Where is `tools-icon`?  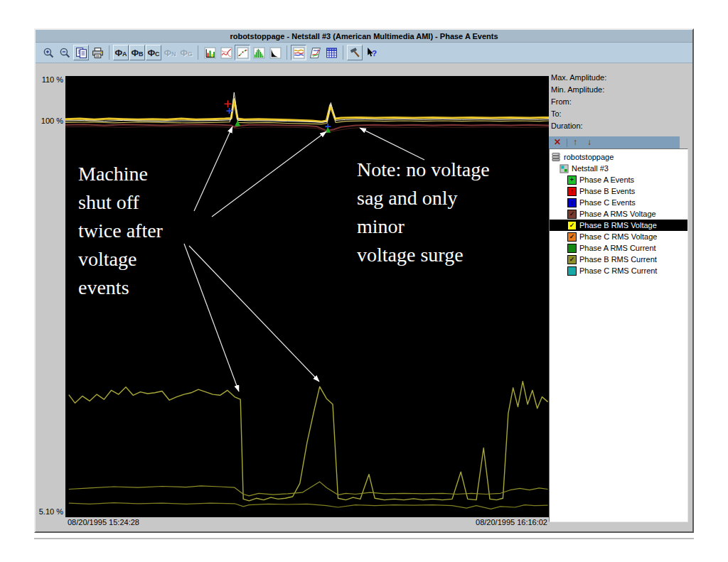
tools-icon is located at coordinates (355, 53).